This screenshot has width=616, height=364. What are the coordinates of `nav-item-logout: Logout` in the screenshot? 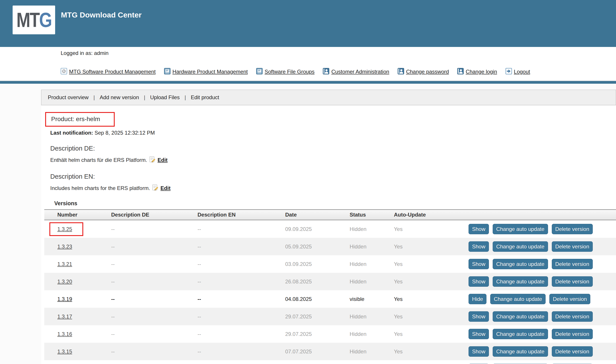 It's located at (518, 72).